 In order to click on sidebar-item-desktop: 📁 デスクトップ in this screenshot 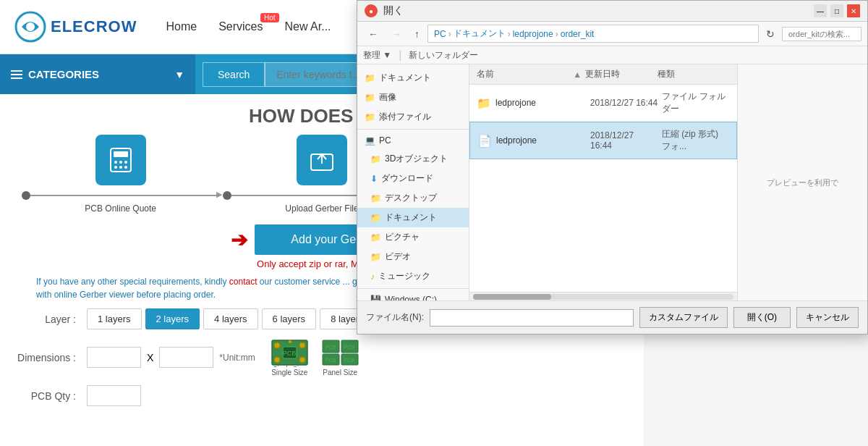, I will do `click(413, 198)`.